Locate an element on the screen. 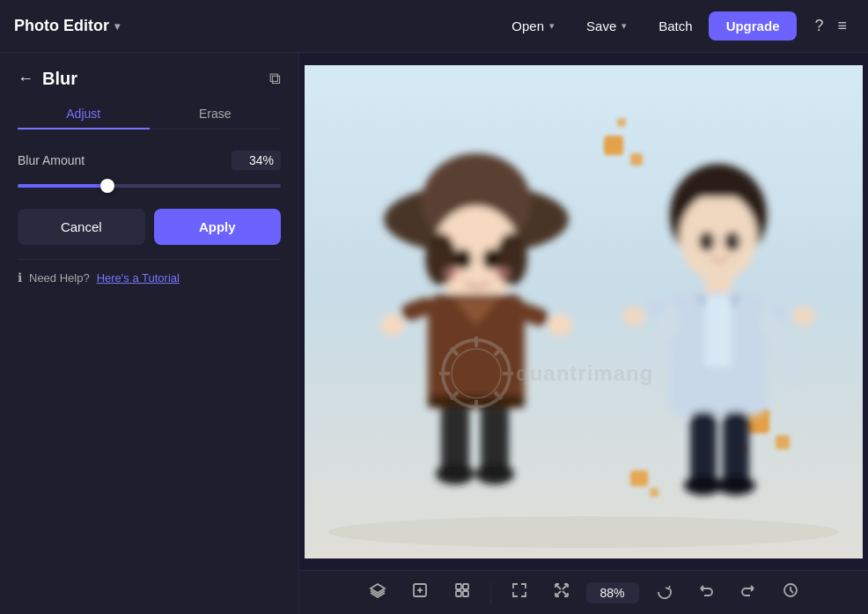  menu-icon: ≡ is located at coordinates (842, 26).